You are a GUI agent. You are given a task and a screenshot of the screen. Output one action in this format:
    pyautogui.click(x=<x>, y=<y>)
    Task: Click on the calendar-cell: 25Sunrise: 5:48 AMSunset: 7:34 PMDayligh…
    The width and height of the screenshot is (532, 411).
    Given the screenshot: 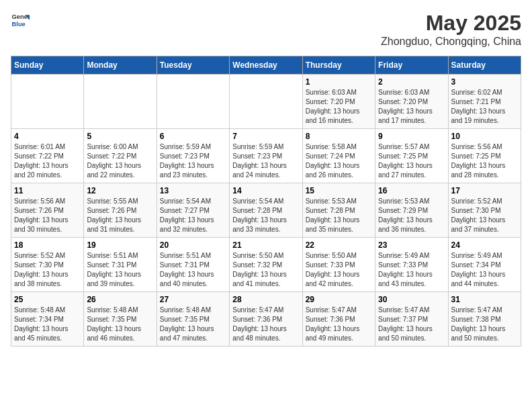 What is the action you would take?
    pyautogui.click(x=48, y=320)
    